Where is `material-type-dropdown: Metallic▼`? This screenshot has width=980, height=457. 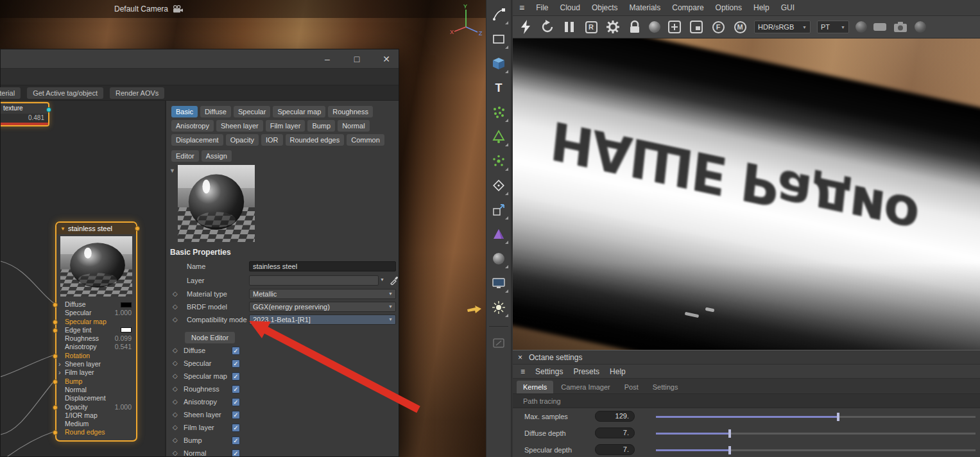
material-type-dropdown: Metallic▼ is located at coordinates (322, 294).